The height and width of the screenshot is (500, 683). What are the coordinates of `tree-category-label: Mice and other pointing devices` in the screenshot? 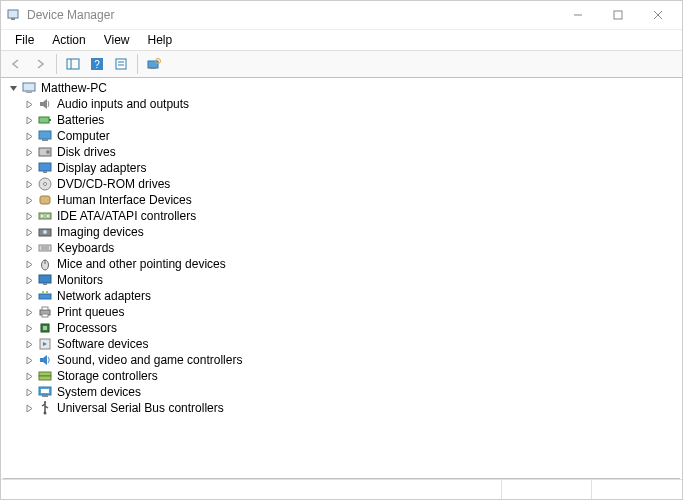 It's located at (142, 264).